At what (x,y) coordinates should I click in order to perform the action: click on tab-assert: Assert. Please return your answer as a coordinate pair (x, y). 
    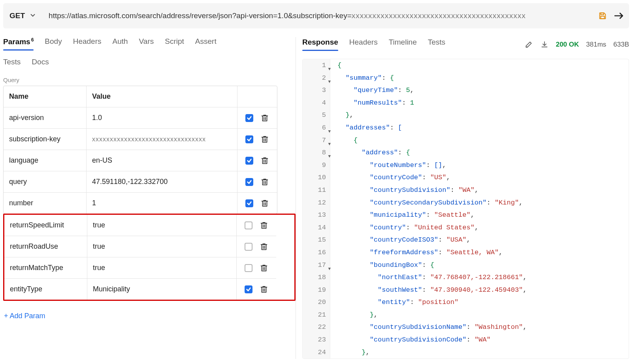
    Looking at the image, I should click on (206, 43).